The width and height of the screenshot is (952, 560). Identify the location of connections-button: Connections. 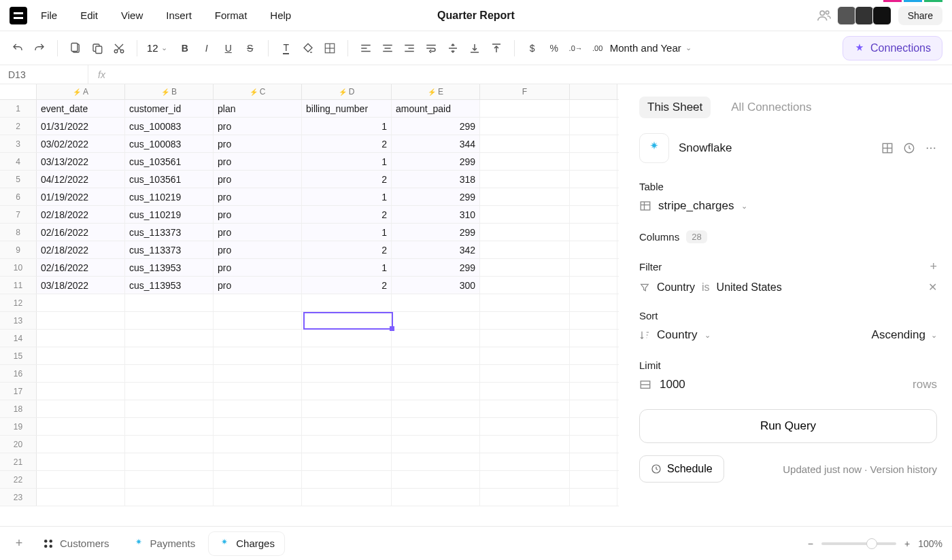
(892, 48).